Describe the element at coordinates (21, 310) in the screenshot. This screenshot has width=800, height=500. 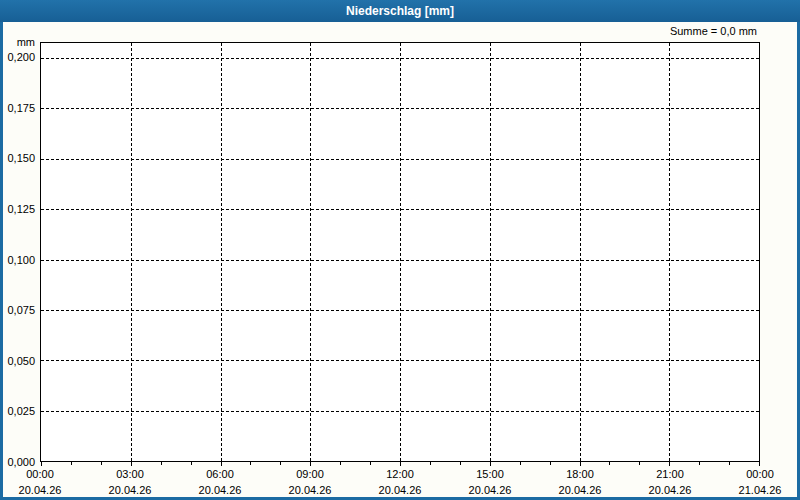
I see `y-tick-label: 0,075` at that location.